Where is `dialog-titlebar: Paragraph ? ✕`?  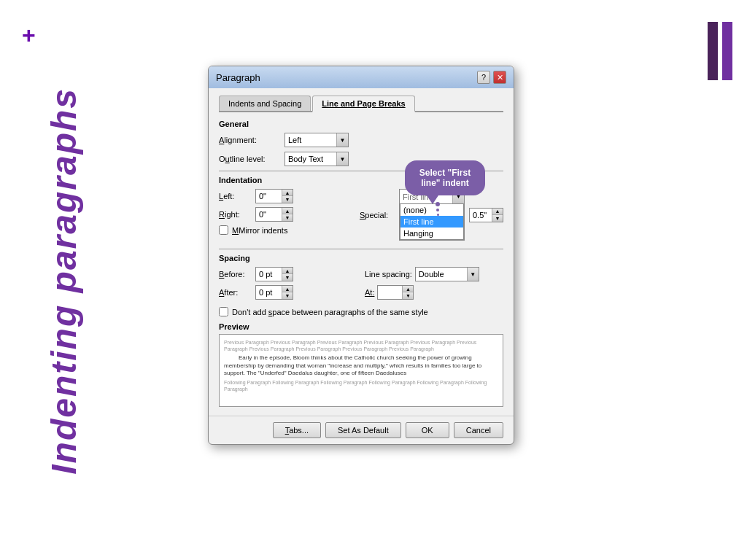
dialog-titlebar: Paragraph ? ✕ is located at coordinates (361, 77).